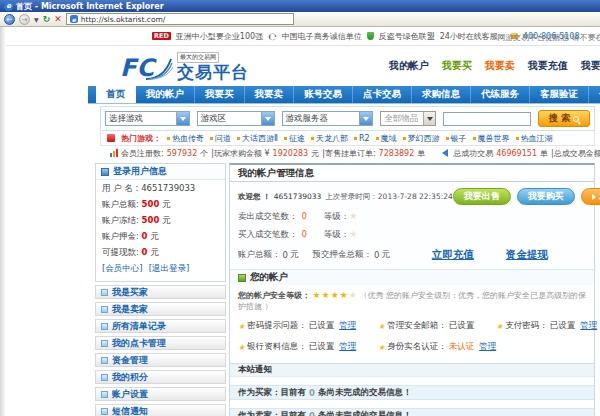 The image size is (600, 416). Describe the element at coordinates (300, 36) in the screenshot. I see `top-banner: RED 亚洲中小型要企业100强 ℮ 中国电子商务诚信单位 反盗号绿色联盟 24…` at that location.